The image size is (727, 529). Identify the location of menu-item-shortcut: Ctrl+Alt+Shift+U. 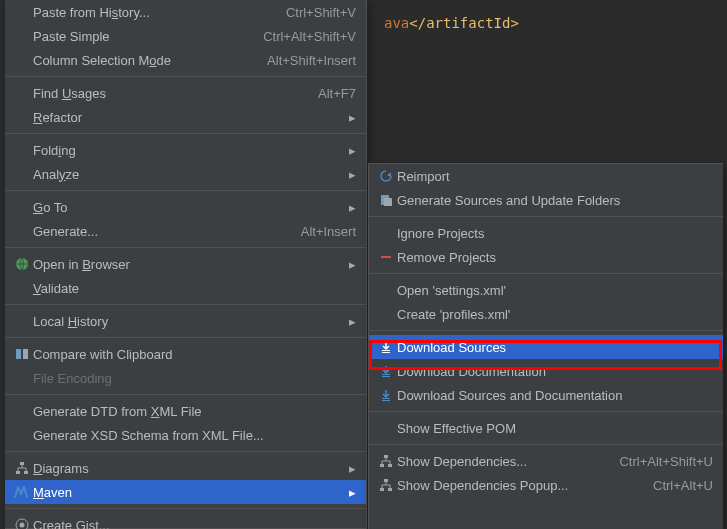
(657, 462).